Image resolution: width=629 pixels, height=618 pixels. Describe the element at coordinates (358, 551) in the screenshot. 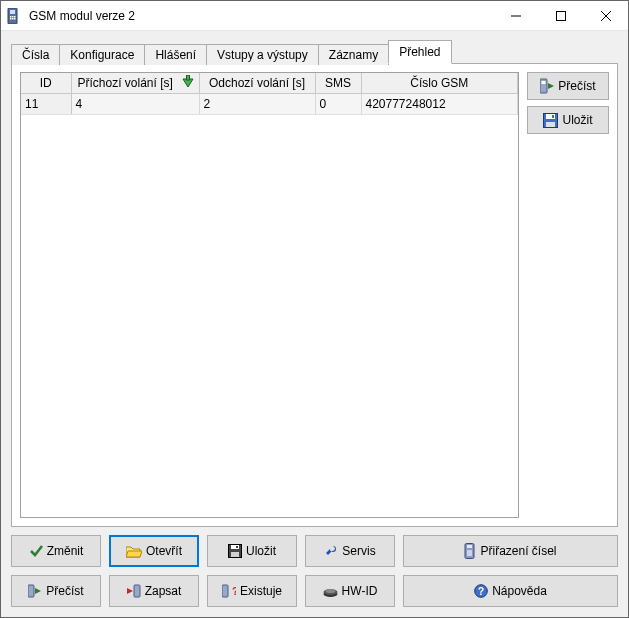

I see `servis-label: Servis` at that location.